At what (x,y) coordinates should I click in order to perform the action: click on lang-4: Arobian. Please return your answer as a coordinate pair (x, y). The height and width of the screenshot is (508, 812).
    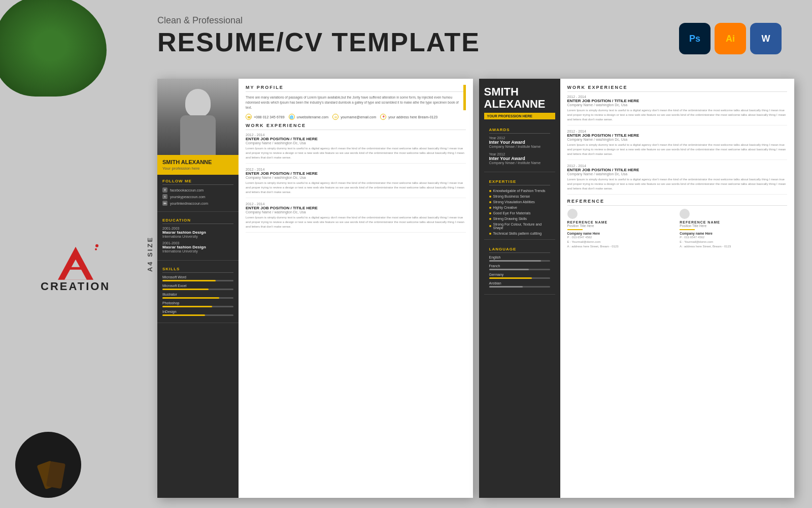
    Looking at the image, I should click on (520, 284).